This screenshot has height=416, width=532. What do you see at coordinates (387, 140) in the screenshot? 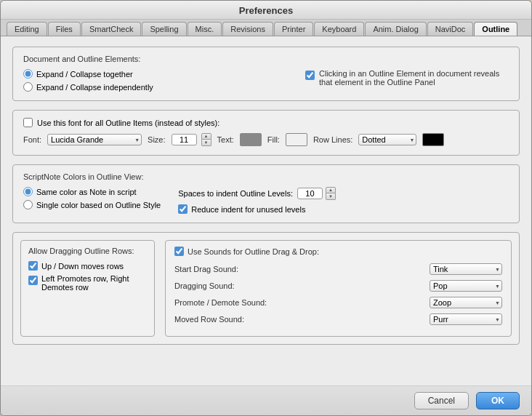
I see `row-lines-select: Dotted Solid None` at bounding box center [387, 140].